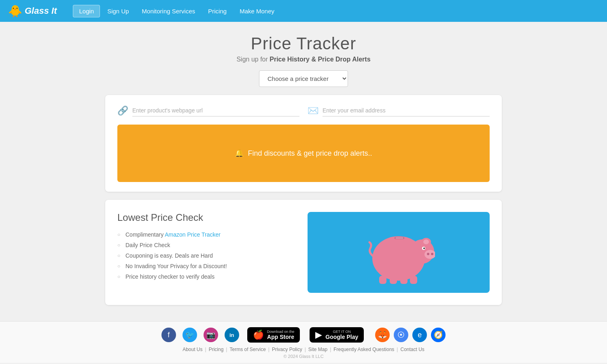 The width and height of the screenshot is (607, 364). What do you see at coordinates (208, 245) in the screenshot?
I see `feature-item-2: Daily Price Check` at bounding box center [208, 245].